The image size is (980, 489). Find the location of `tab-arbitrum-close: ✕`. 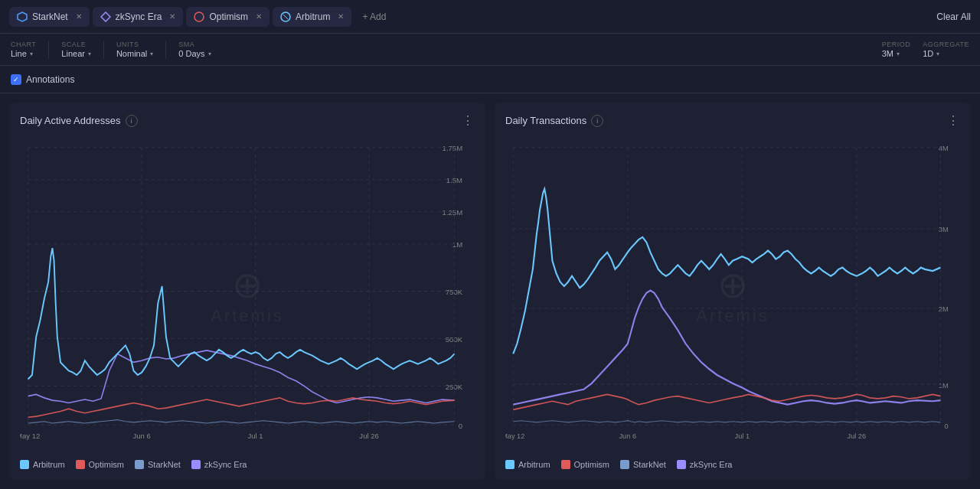

tab-arbitrum-close: ✕ is located at coordinates (341, 17).